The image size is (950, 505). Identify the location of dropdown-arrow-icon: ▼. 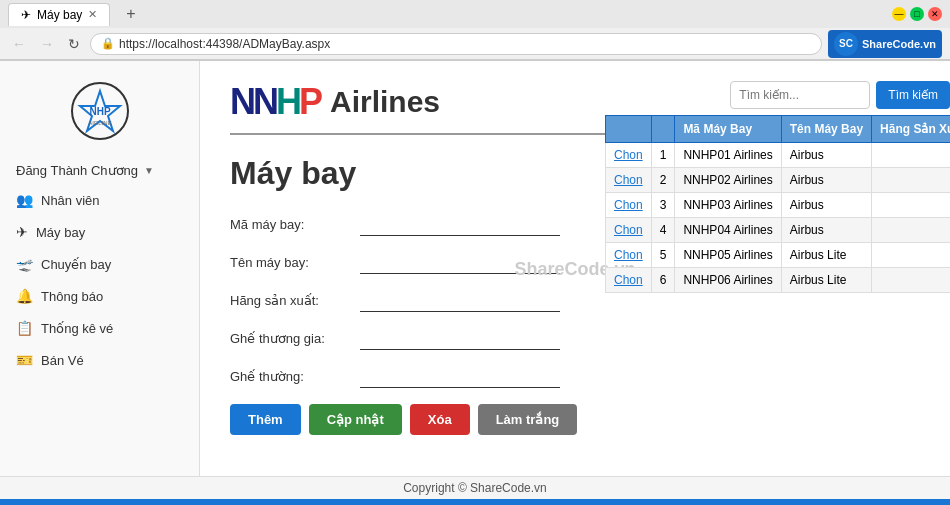
(149, 170).